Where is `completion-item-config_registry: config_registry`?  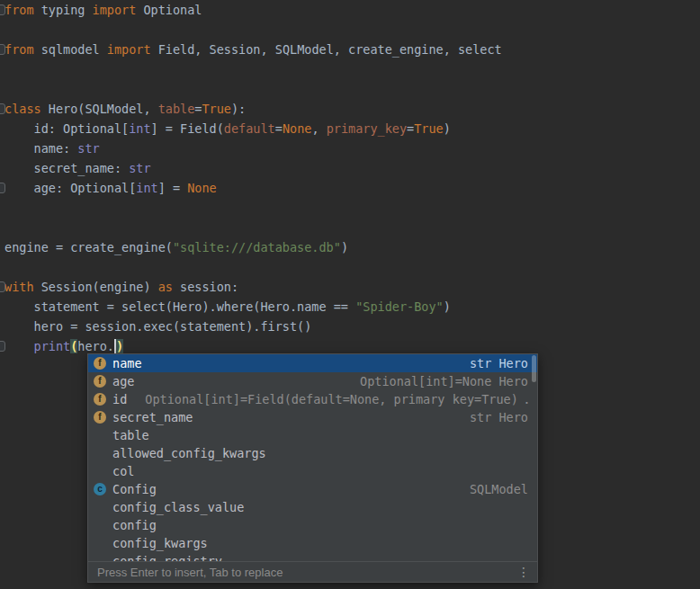 completion-item-config_registry: config_registry is located at coordinates (313, 557).